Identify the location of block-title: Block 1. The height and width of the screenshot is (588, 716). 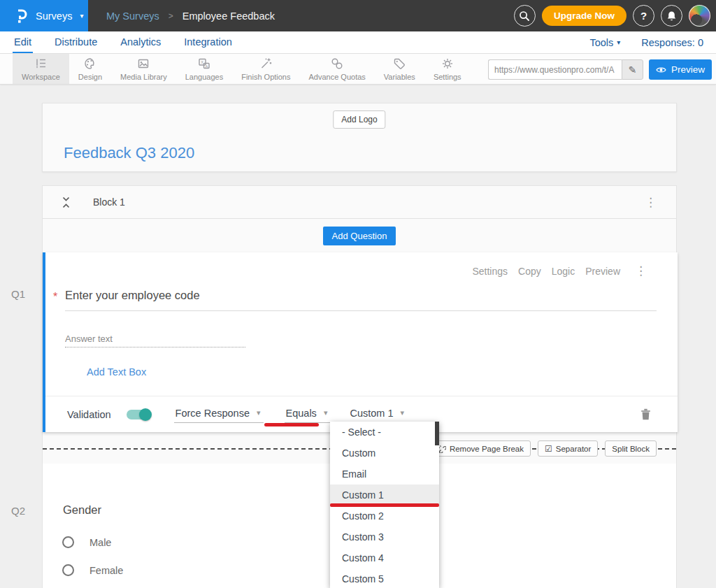
(109, 202).